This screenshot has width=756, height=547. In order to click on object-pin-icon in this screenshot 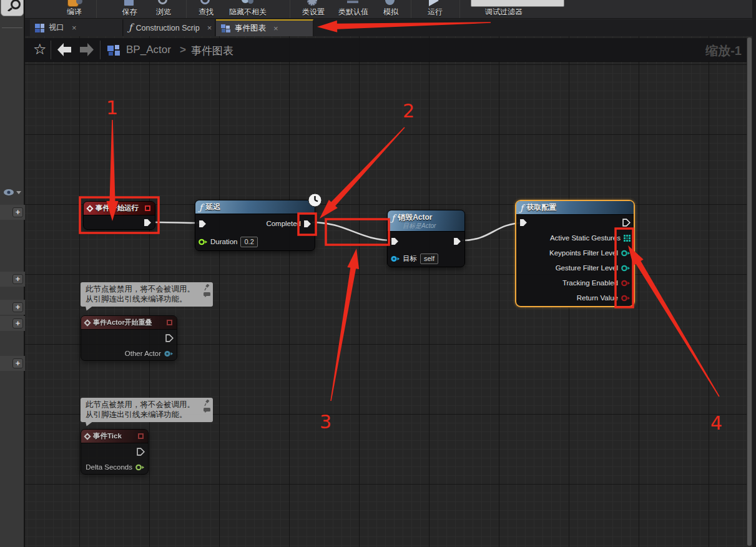, I will do `click(169, 353)`.